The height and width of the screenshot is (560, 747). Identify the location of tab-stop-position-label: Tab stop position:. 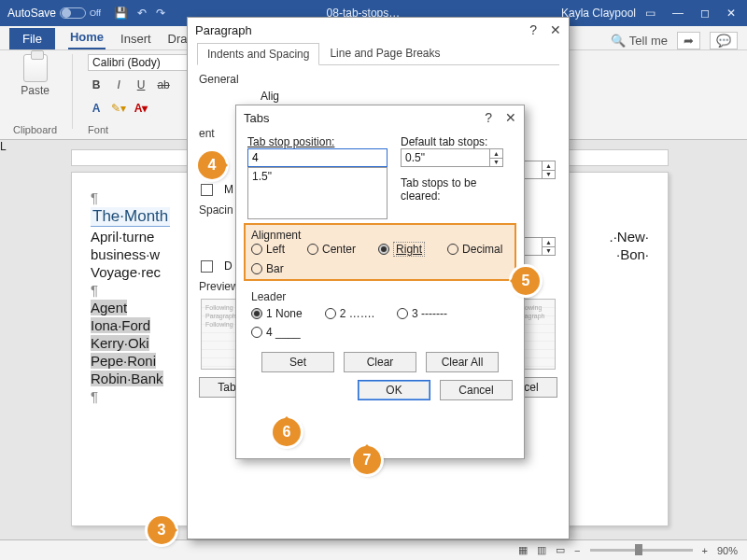
(317, 142).